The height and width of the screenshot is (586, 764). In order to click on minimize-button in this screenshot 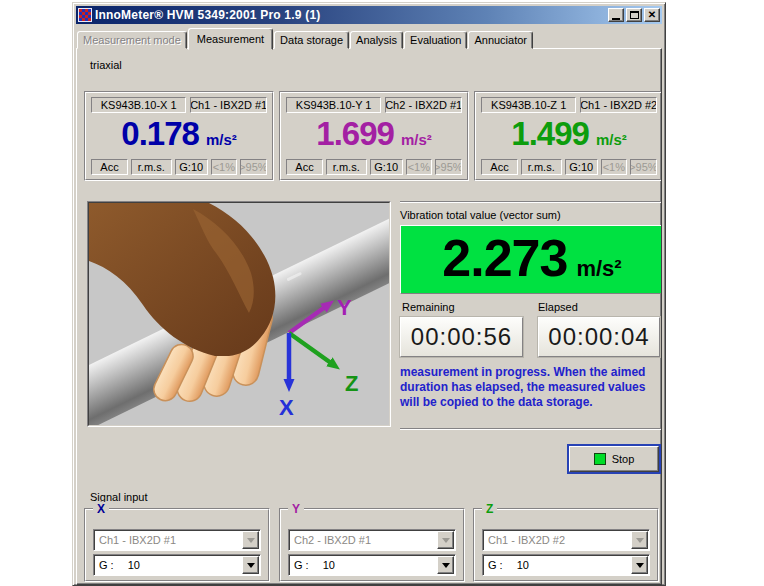, I will do `click(616, 15)`.